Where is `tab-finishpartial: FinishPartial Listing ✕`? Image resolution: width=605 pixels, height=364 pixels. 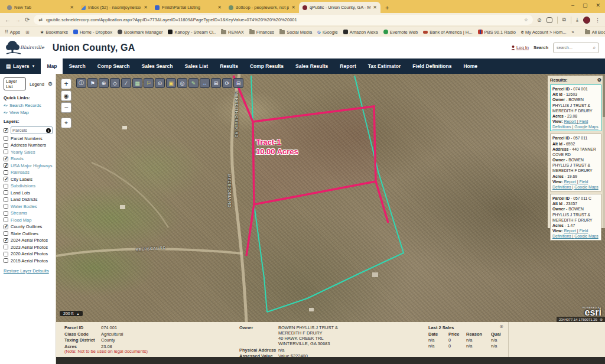 tab-finishpartial: FinishPartial Listing ✕ is located at coordinates (188, 7).